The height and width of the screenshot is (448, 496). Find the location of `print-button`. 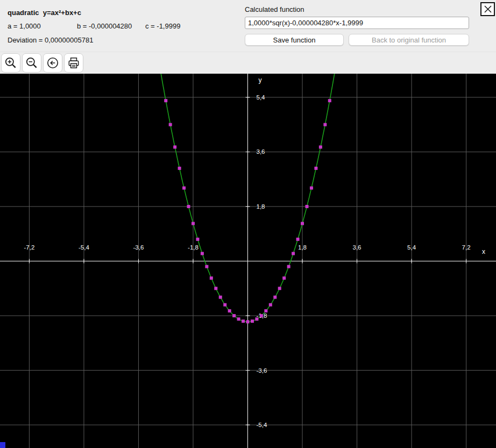

print-button is located at coordinates (74, 63).